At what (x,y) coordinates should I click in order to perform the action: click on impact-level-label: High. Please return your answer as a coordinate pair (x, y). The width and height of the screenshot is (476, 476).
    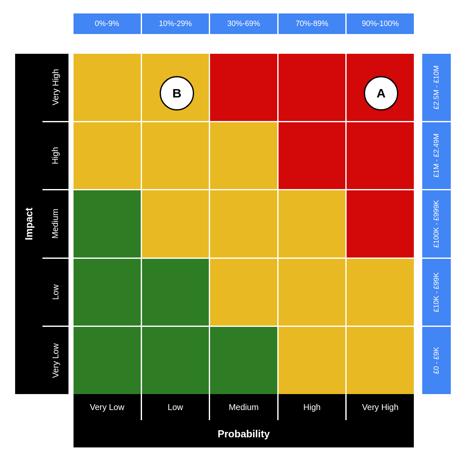
    Looking at the image, I should click on (55, 156).